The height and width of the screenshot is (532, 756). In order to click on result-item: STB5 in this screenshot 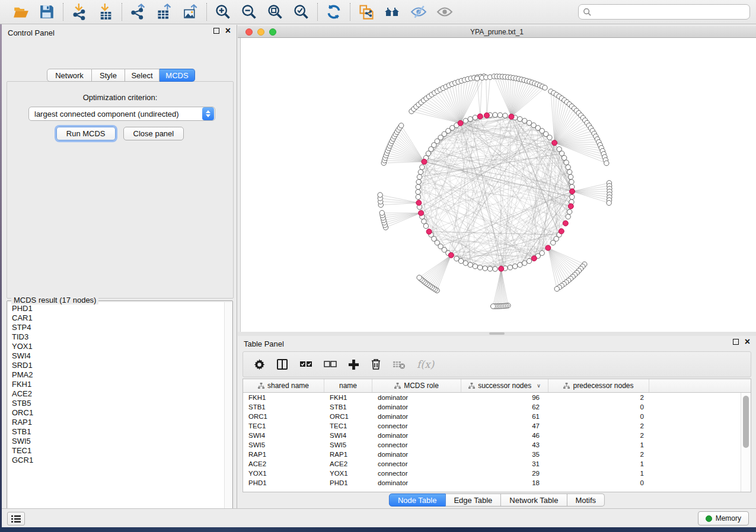, I will do `click(122, 403)`.